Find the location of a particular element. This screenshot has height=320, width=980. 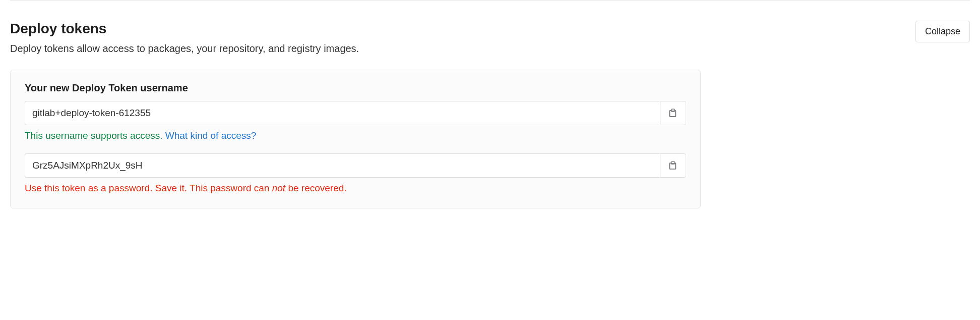

section-header: Deploy tokens is located at coordinates (453, 29).